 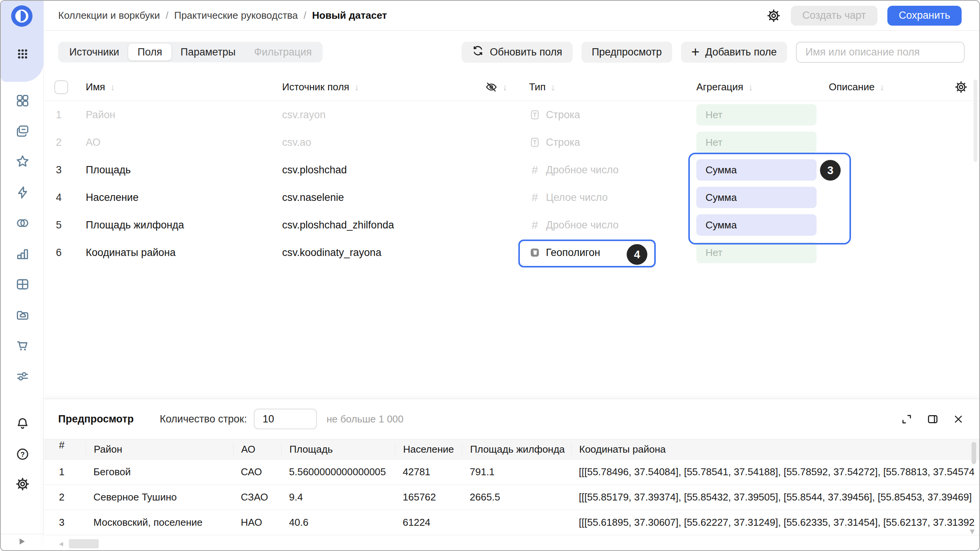 What do you see at coordinates (23, 346) in the screenshot?
I see `marketplace-cart-icon` at bounding box center [23, 346].